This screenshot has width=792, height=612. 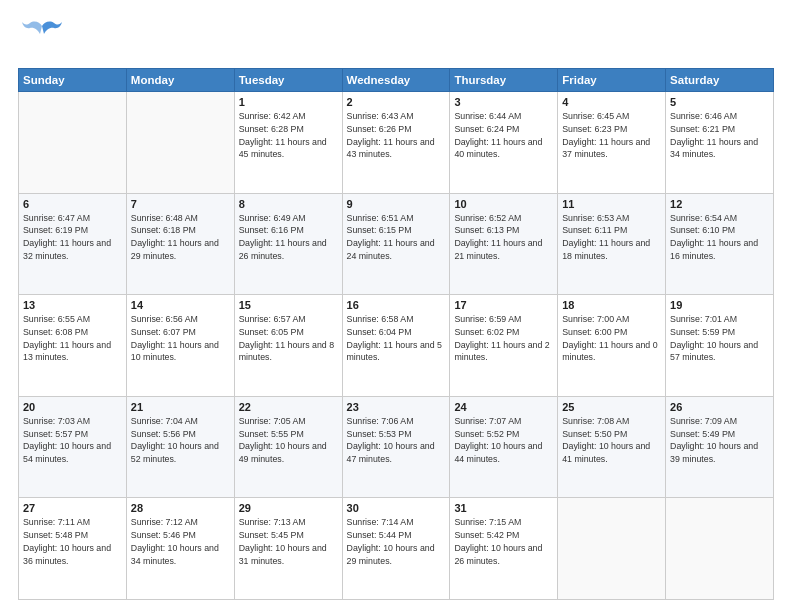 What do you see at coordinates (180, 542) in the screenshot?
I see `day-info: Sunrise: 7:12 AMSunset: 5:46 PMDaylight:…` at bounding box center [180, 542].